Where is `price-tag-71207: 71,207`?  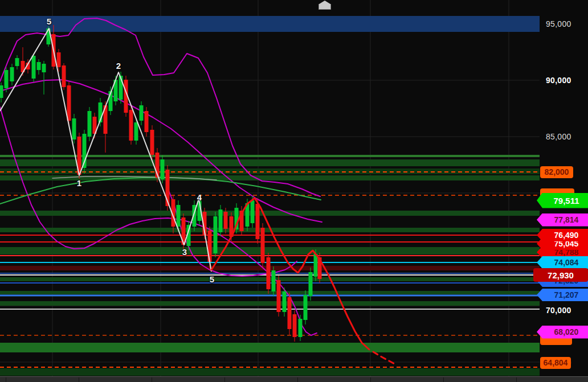
price-tag-71207: 71,207 is located at coordinates (562, 295).